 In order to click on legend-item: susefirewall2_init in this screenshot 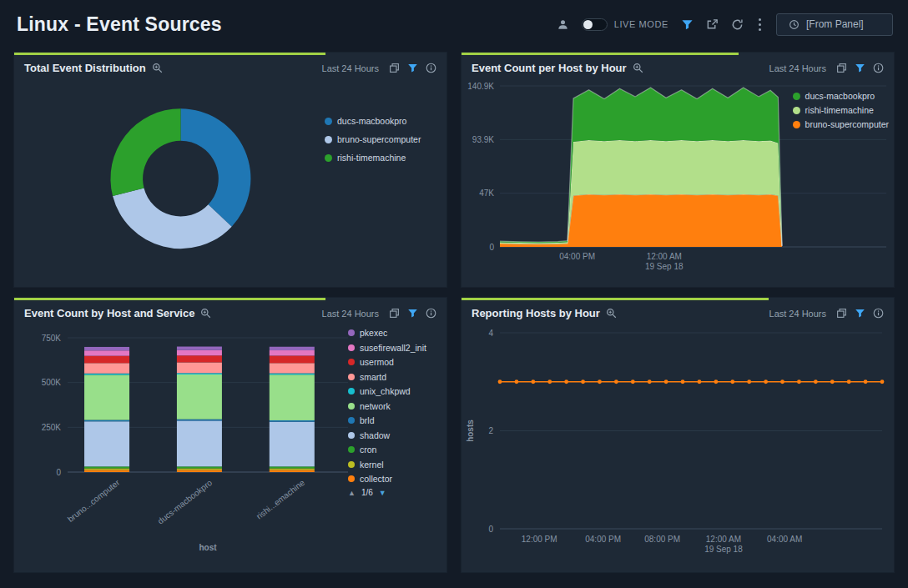, I will do `click(394, 348)`.